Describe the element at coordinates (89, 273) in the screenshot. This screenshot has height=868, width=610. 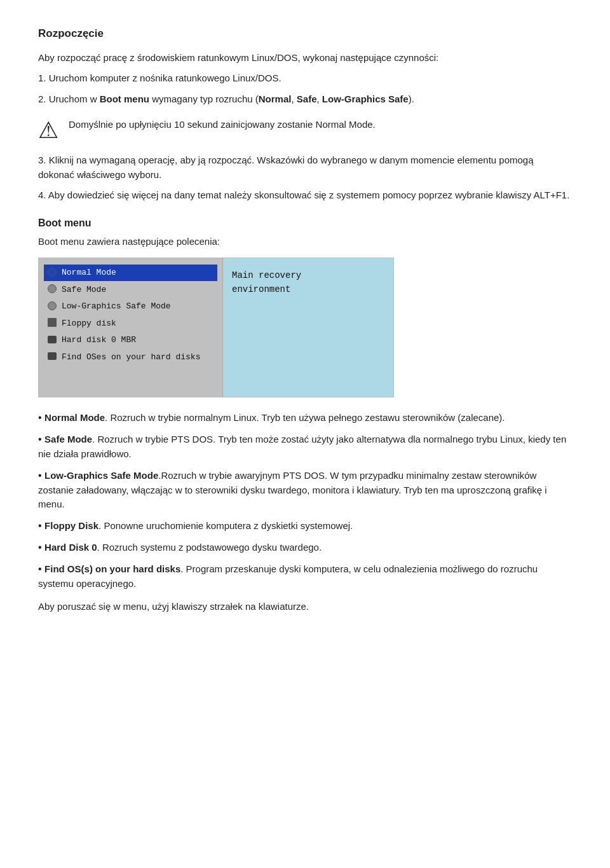
I see `menu-label-normal: Normal Mode` at that location.